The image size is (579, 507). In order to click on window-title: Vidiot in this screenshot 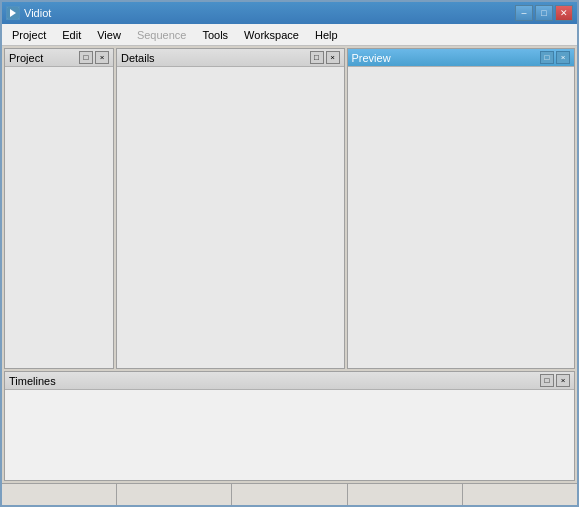, I will do `click(38, 13)`.